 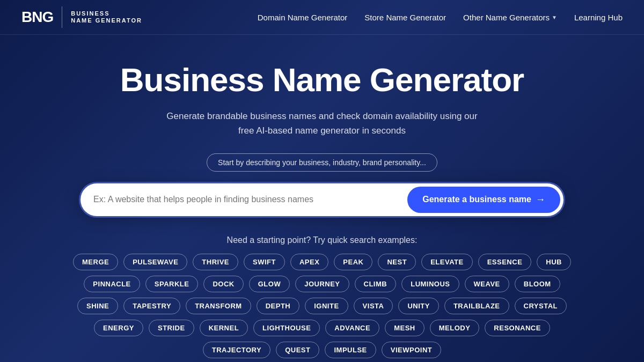 I want to click on tag-nest: NEST, so click(x=397, y=262).